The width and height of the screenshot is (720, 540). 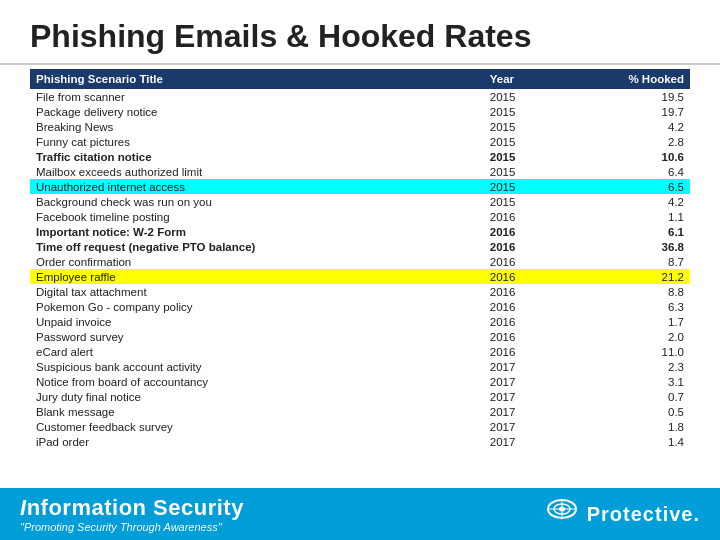 I want to click on row-hooked: 1.7, so click(x=624, y=322).